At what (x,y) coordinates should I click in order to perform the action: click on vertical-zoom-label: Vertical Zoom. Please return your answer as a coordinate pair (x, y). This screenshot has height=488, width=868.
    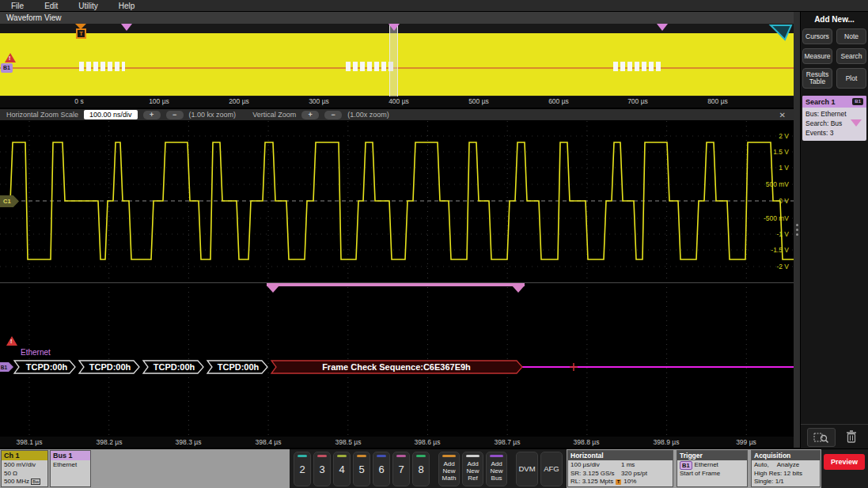
    Looking at the image, I should click on (274, 115).